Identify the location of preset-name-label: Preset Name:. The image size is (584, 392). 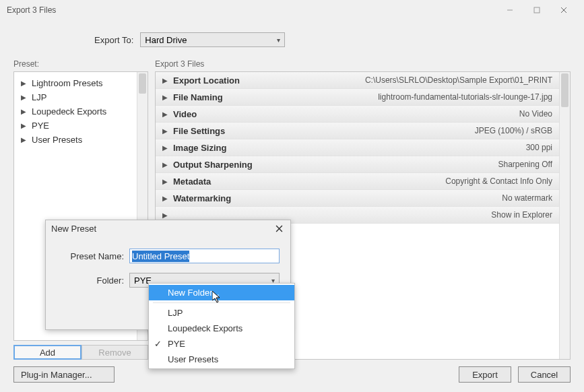
(90, 256).